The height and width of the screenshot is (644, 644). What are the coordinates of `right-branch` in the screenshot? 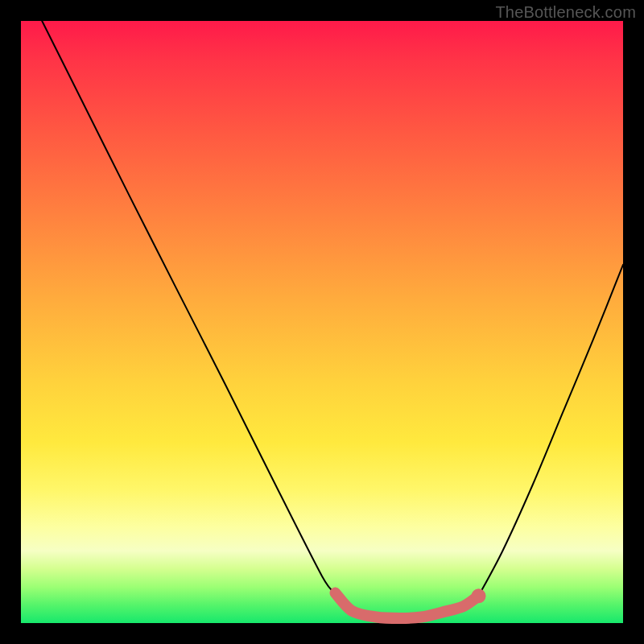 It's located at (551, 430).